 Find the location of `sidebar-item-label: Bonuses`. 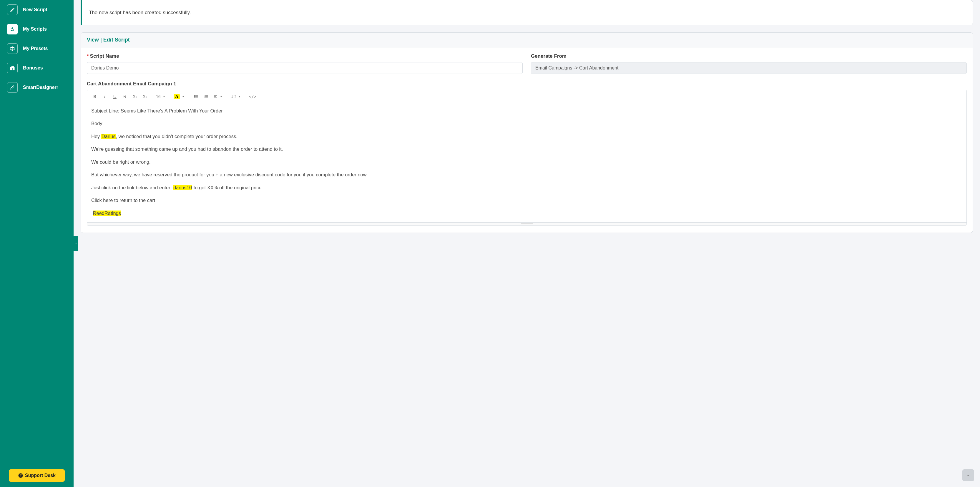

sidebar-item-label: Bonuses is located at coordinates (33, 68).